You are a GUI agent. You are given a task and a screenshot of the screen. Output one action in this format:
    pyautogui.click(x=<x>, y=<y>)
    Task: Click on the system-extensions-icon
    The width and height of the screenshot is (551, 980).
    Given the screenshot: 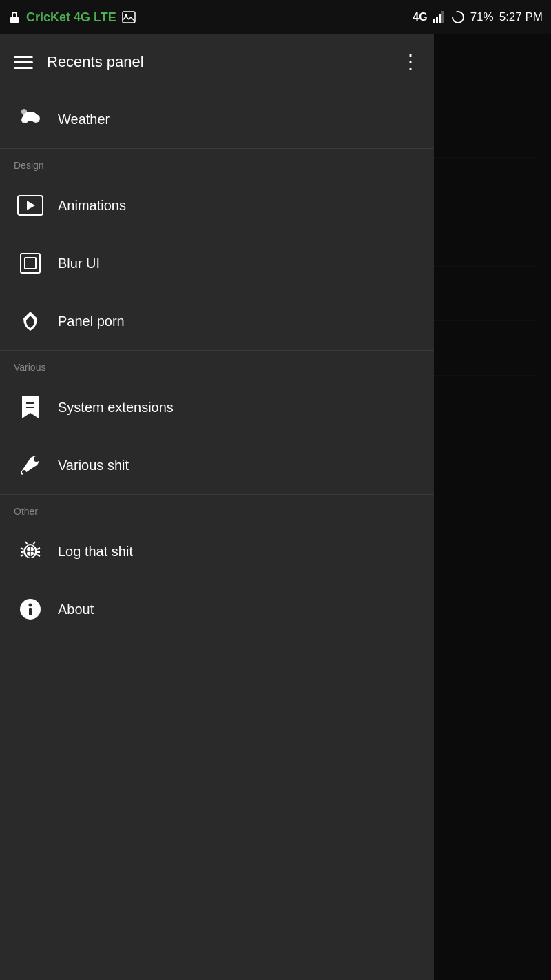 What is the action you would take?
    pyautogui.click(x=30, y=407)
    